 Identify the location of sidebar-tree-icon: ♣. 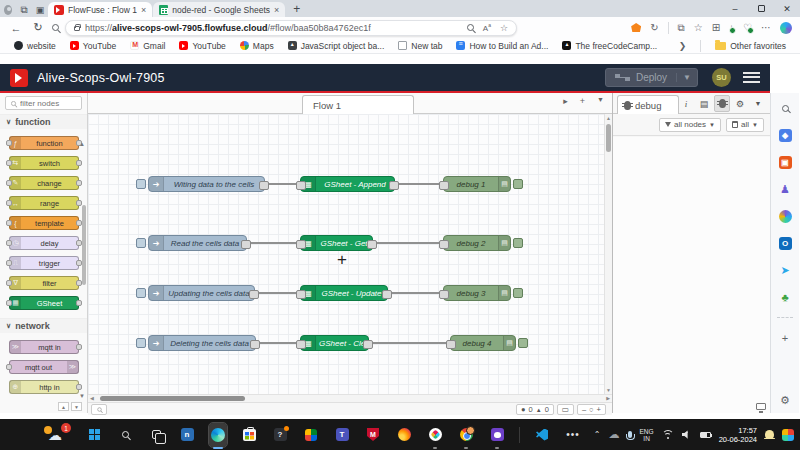
(785, 297).